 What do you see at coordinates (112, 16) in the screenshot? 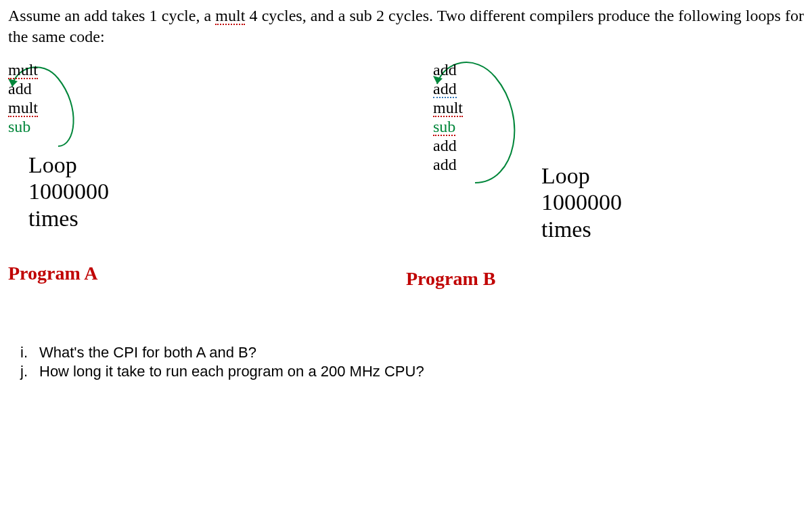
I see `intro-pre: Assume an add takes 1 cycle, a` at bounding box center [112, 16].